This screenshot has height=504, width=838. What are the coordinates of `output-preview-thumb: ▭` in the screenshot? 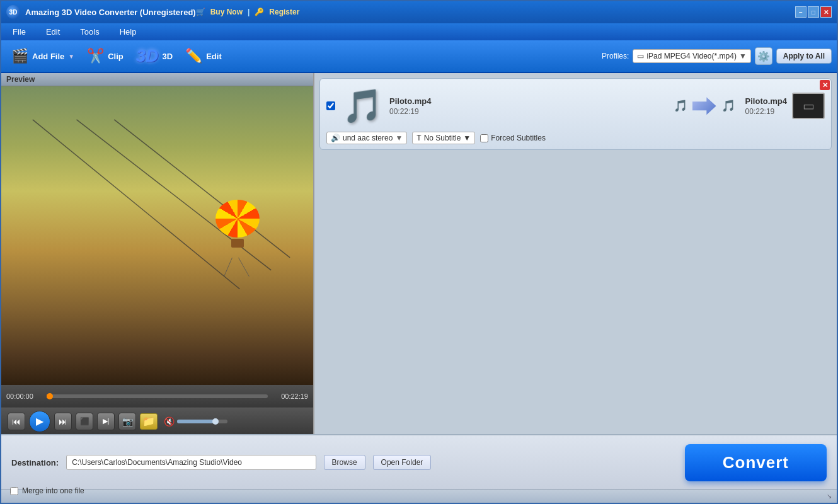 It's located at (808, 106).